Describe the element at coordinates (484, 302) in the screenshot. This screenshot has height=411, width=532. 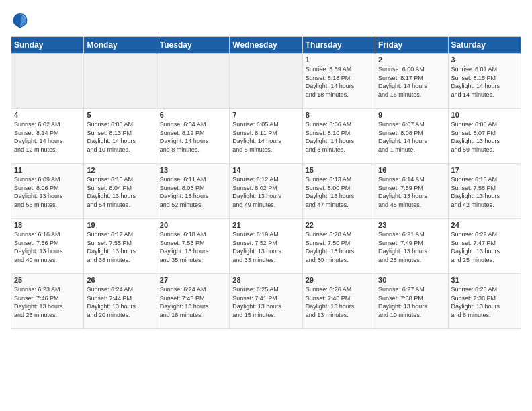
I see `calendar-cell: 31Sunrise: 6:28 AM Sunset: 7:36 PM Dayli…` at that location.